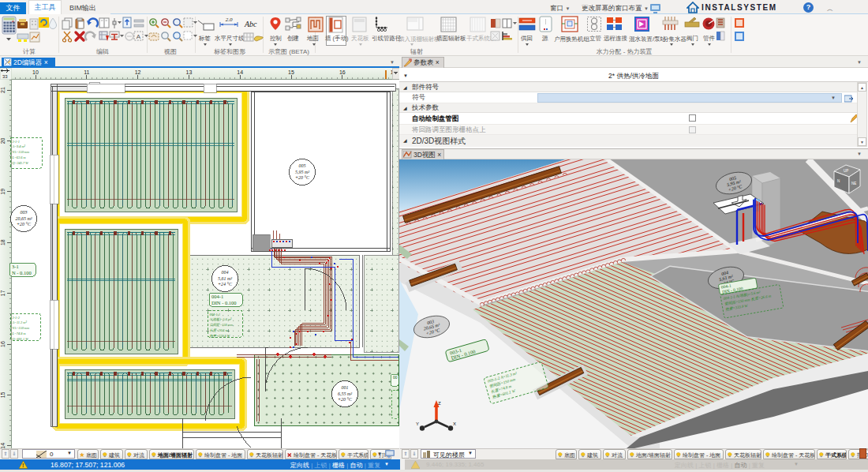 This screenshot has width=868, height=472. I want to click on svg-text: 10, so click(36, 73).